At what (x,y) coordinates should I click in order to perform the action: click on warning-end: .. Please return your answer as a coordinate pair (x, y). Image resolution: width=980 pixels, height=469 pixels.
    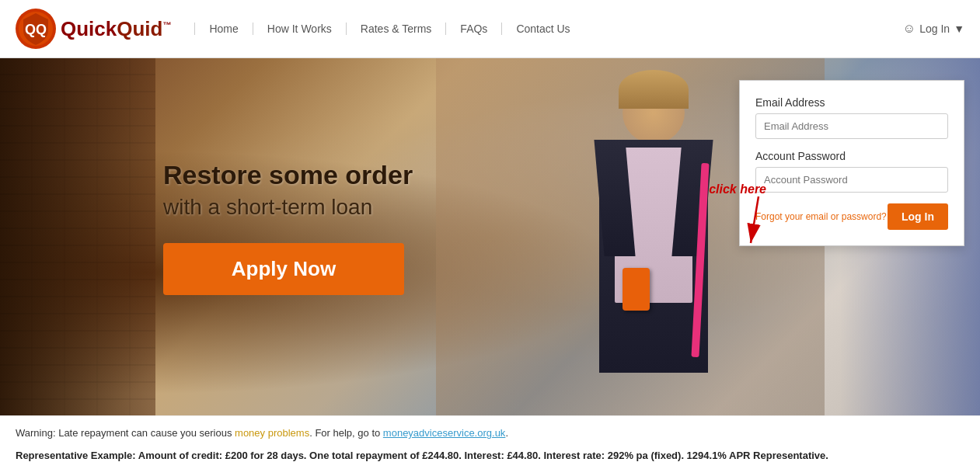
    Looking at the image, I should click on (507, 433).